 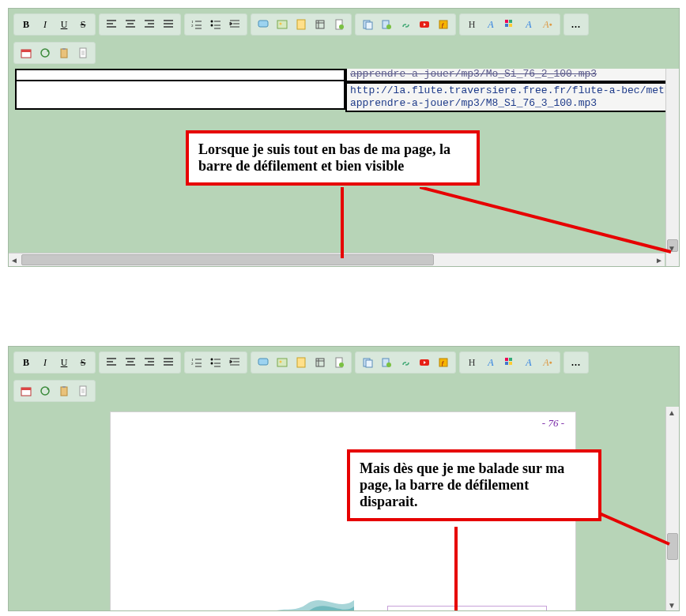 What do you see at coordinates (512, 90) in the screenshot?
I see `table-cell-urls: apprendre-a-jouer/mp3/Mo_Si_76_2_100.mp3…` at bounding box center [512, 90].